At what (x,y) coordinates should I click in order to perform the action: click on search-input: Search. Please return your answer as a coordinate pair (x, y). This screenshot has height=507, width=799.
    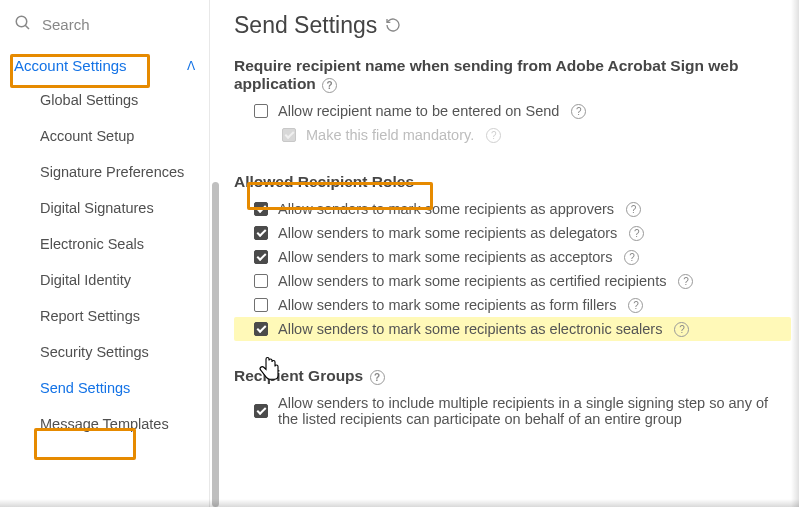
    Looking at the image, I should click on (104, 30).